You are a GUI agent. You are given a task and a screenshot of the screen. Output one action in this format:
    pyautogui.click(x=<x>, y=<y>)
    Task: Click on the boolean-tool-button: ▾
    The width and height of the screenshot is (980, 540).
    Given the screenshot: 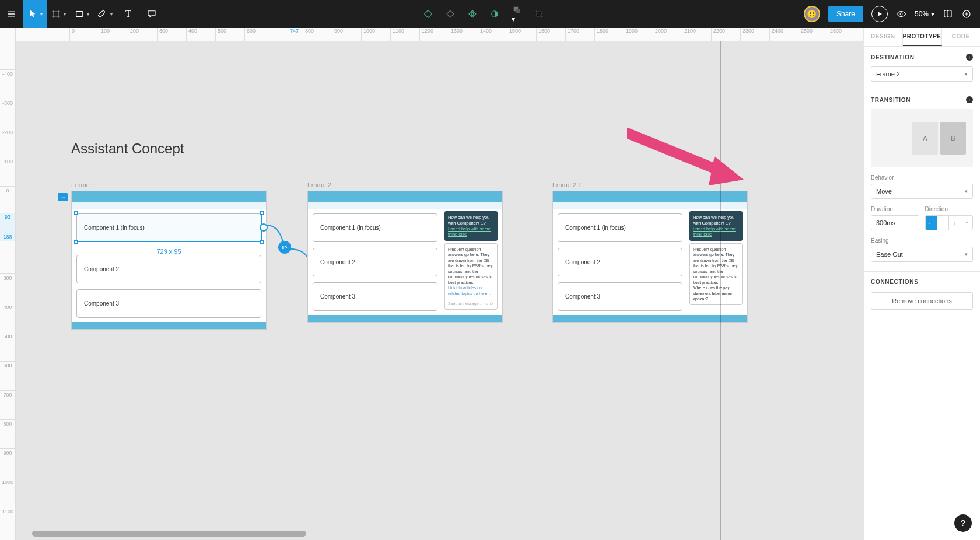 What is the action you would take?
    pyautogui.click(x=517, y=14)
    